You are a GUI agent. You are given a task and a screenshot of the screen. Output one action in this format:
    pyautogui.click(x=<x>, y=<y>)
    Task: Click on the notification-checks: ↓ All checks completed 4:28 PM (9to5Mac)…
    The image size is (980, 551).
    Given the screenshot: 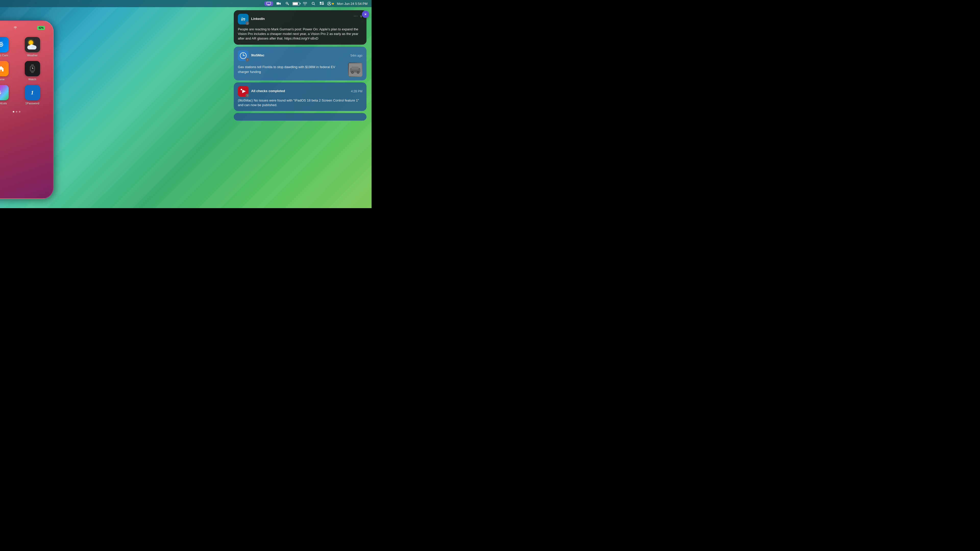 What is the action you would take?
    pyautogui.click(x=300, y=97)
    